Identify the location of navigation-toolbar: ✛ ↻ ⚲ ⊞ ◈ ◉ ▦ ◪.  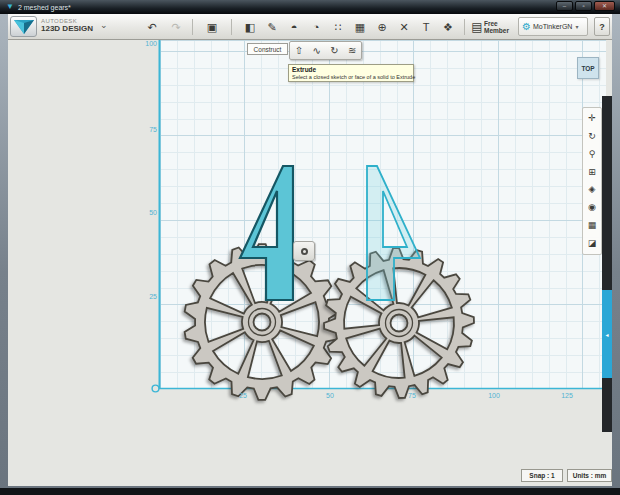
(592, 181).